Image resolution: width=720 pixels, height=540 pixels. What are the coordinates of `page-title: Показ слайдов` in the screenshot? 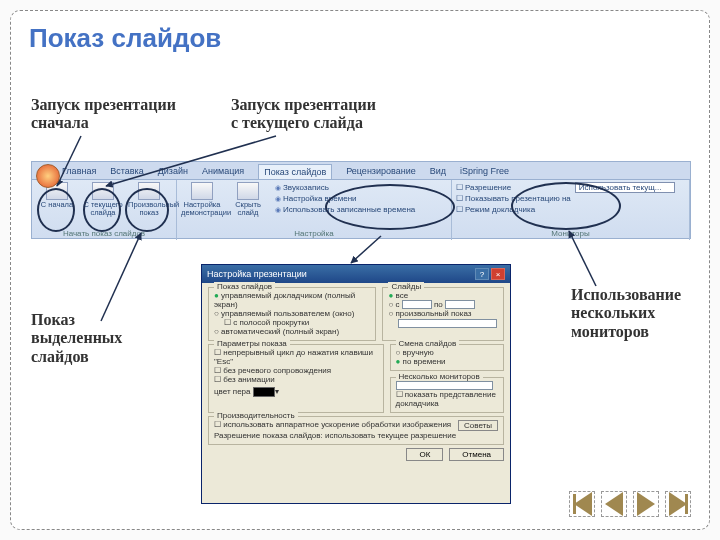 It's located at (360, 38).